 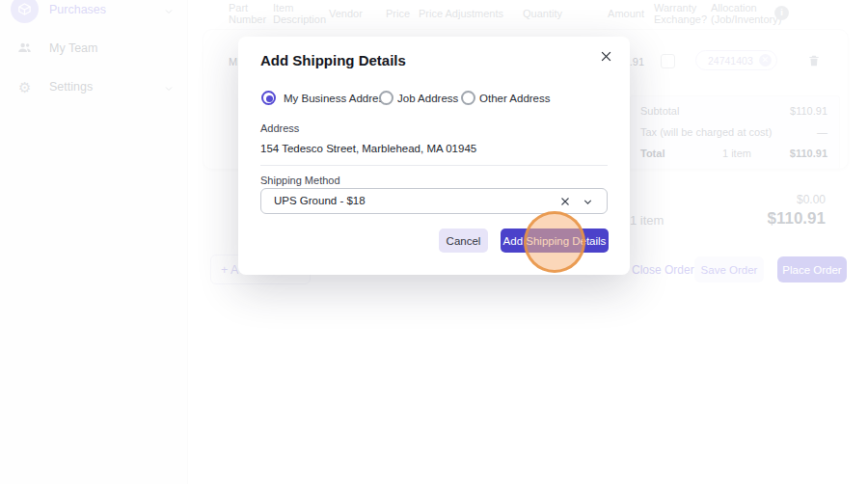 I want to click on radio-job-address, so click(x=386, y=98).